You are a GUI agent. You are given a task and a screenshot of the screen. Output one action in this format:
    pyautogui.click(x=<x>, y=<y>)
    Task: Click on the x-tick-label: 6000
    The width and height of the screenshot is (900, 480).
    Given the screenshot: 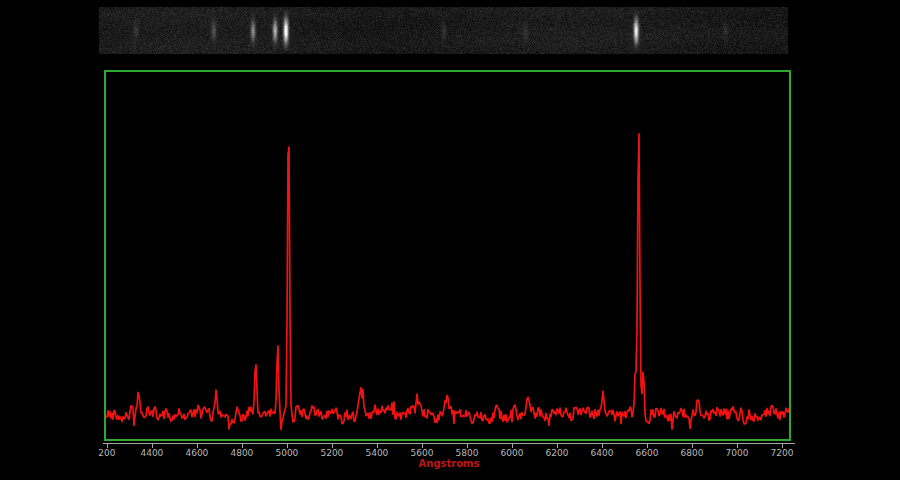 What is the action you would take?
    pyautogui.click(x=512, y=453)
    